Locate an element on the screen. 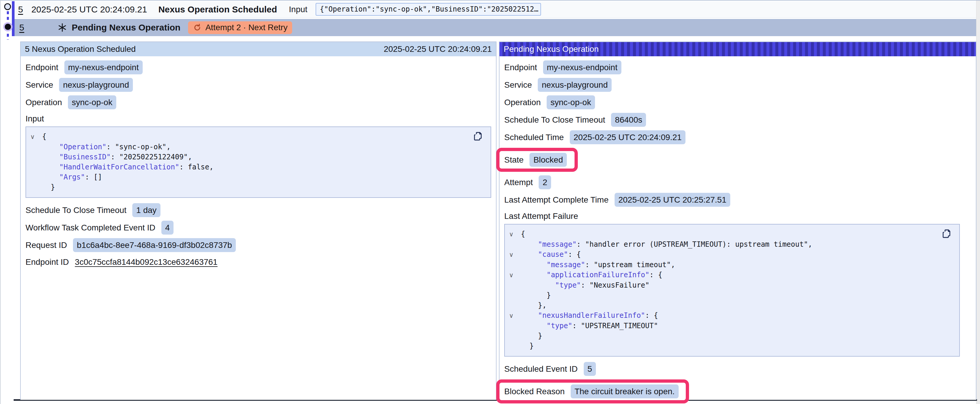 This screenshot has width=980, height=404. json-code: ∨{ "message": "handler error (UPSTREAM_T… is located at coordinates (731, 290).